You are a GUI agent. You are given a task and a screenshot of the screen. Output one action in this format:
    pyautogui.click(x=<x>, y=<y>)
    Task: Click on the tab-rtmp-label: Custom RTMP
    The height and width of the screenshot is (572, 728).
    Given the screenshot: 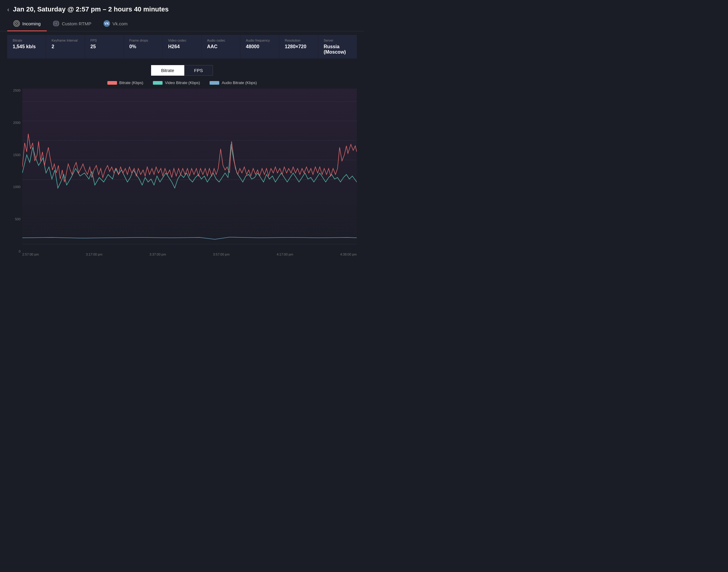 What is the action you would take?
    pyautogui.click(x=76, y=23)
    